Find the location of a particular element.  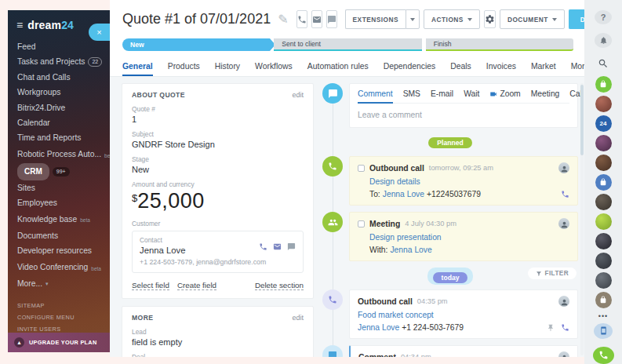

settings-button is located at coordinates (489, 19).